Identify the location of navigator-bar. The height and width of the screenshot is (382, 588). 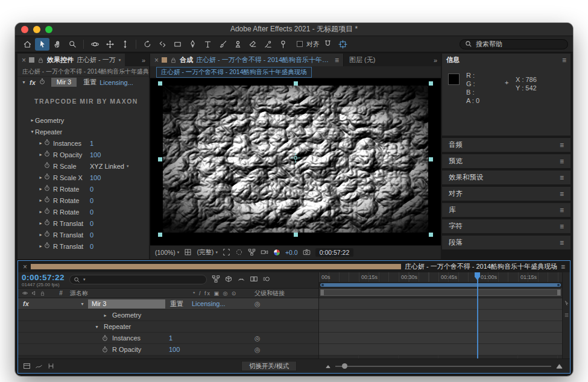
(440, 285).